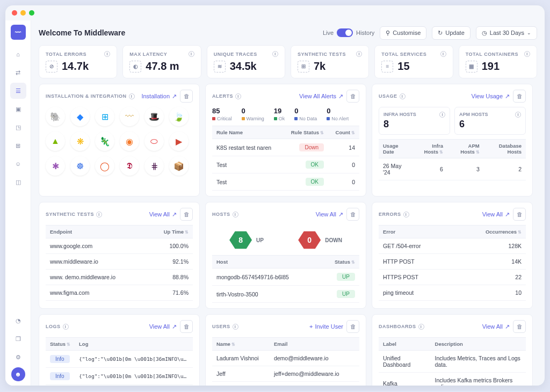 The height and width of the screenshot is (392, 550). Describe the element at coordinates (18, 146) in the screenshot. I see `nav-services-icon: ⊞` at that location.